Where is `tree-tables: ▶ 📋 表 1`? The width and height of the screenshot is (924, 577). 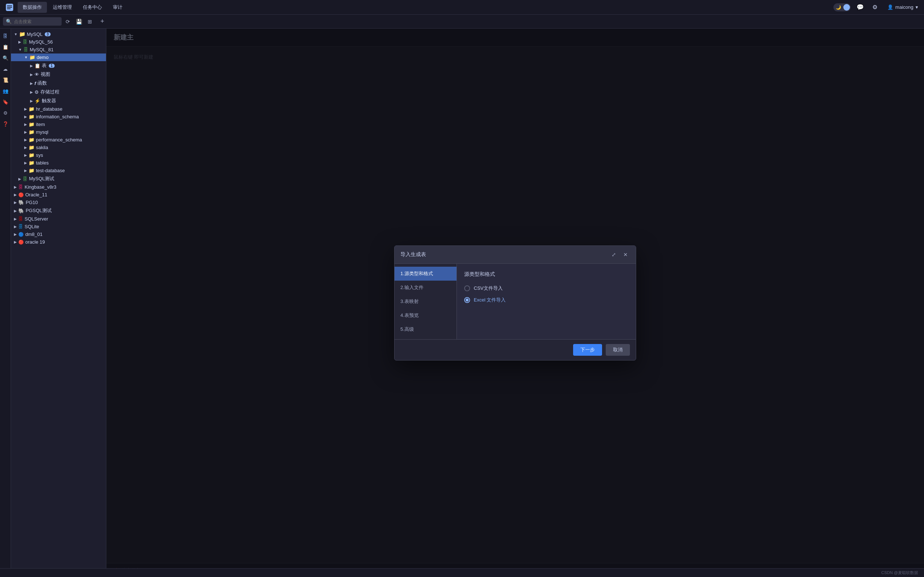
tree-tables: ▶ 📋 表 1 is located at coordinates (59, 66).